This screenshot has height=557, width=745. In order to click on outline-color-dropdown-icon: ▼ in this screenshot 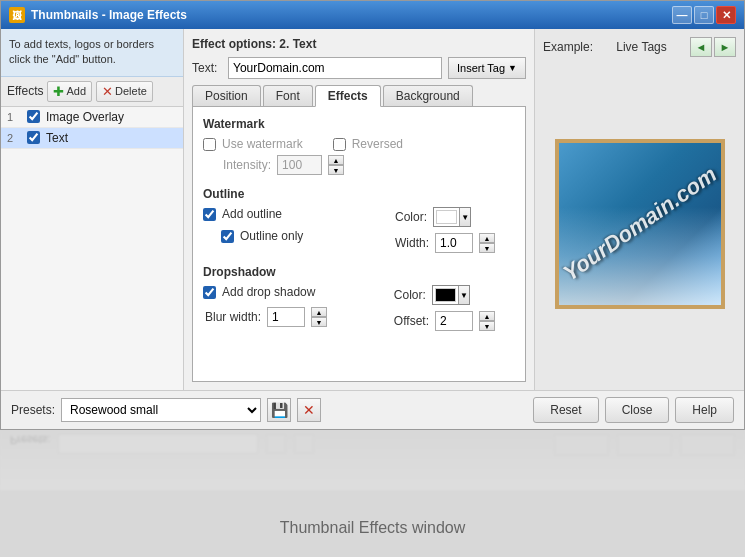, I will do `click(464, 217)`.